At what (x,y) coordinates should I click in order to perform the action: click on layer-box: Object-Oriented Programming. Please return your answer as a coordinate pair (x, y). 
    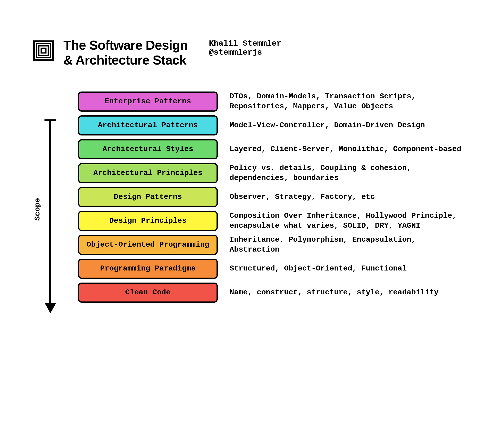
    Looking at the image, I should click on (148, 245).